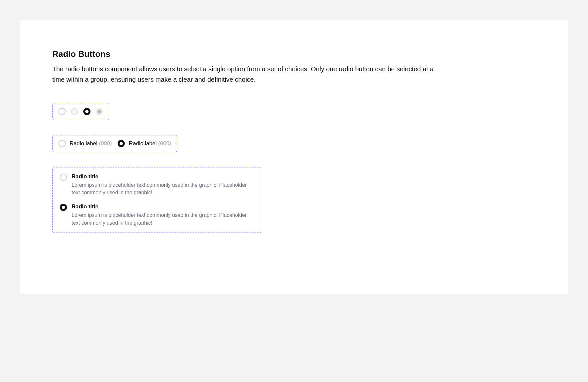 The width and height of the screenshot is (588, 382). What do you see at coordinates (294, 54) in the screenshot?
I see `page-title: Radio Buttons` at bounding box center [294, 54].